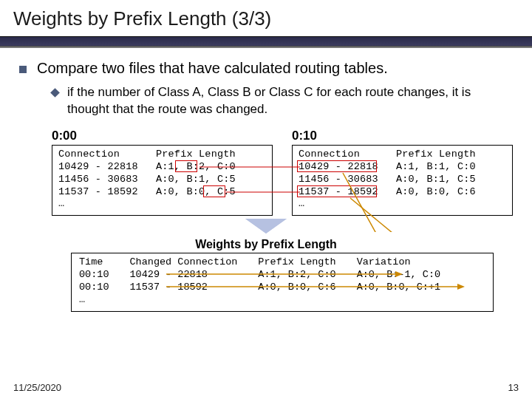 The height and width of the screenshot is (399, 532). I want to click on bullet2-text: if the number of Class A, Class B or Cla…, so click(290, 101).